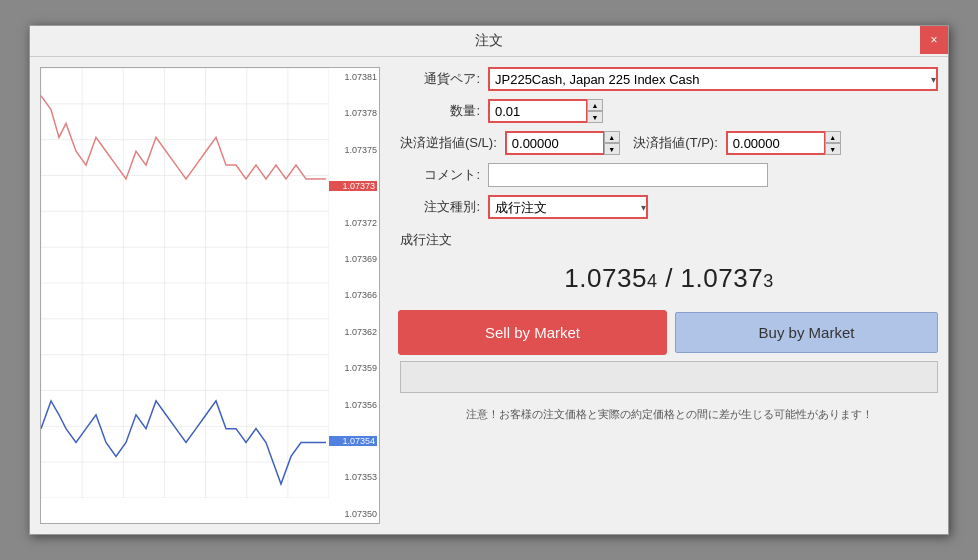 This screenshot has height=560, width=978. I want to click on buy-price-small: 3, so click(768, 281).